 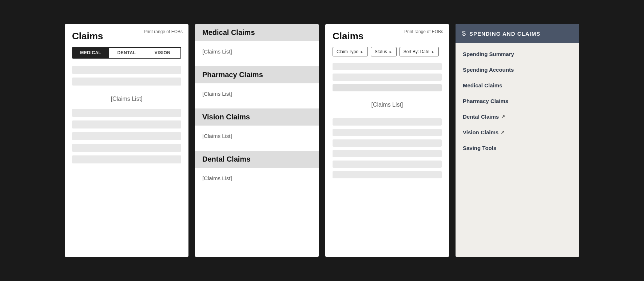 I want to click on medical-claims-header: Medical Claims, so click(x=257, y=33).